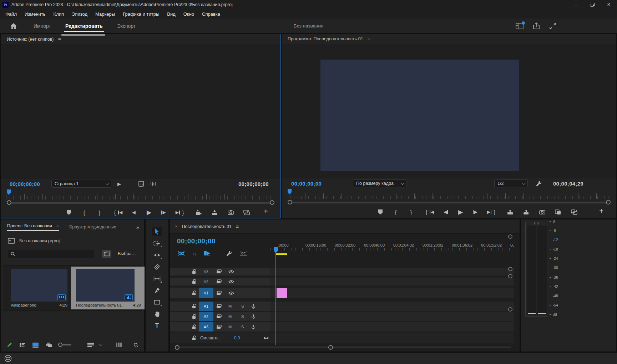 This screenshot has height=364, width=617. I want to click on snap-icon: ∩, so click(194, 253).